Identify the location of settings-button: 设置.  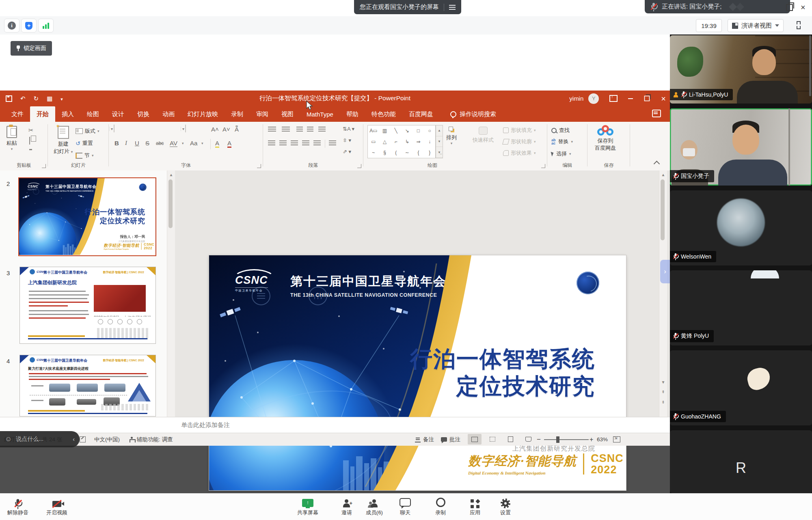
(505, 506).